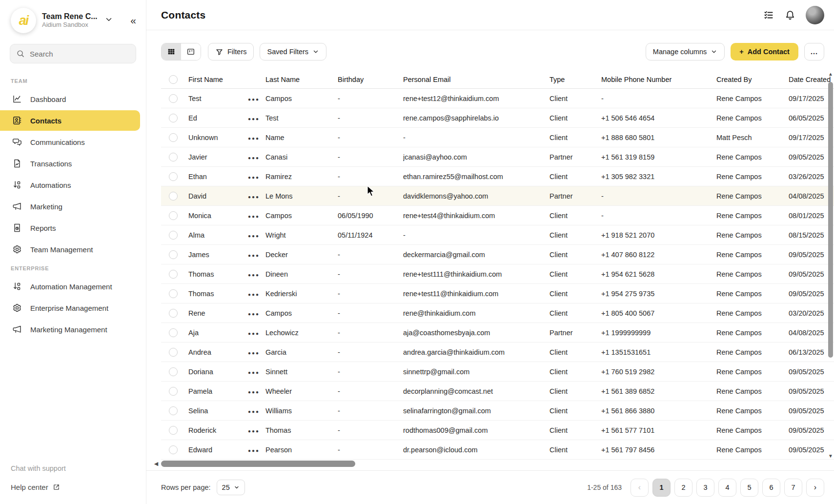  I want to click on table-row: Alma●●●Wright05/11/1924-Client+1 918 521…, so click(498, 235).